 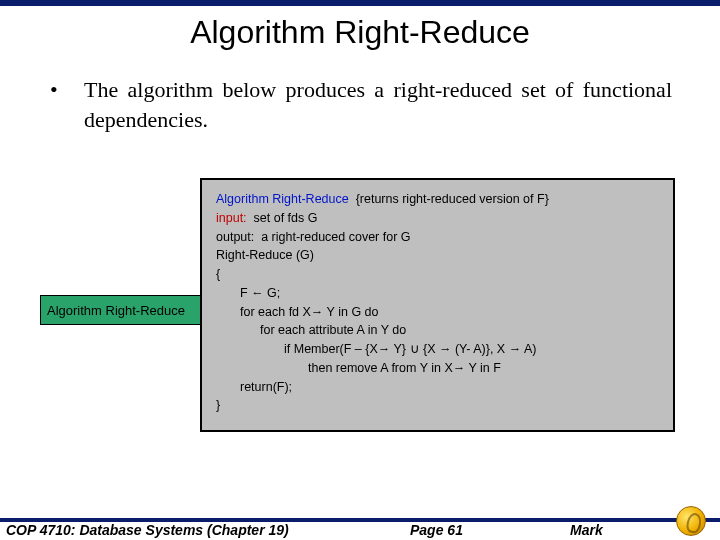 What do you see at coordinates (438, 330) in the screenshot?
I see `algo-line-3: for each attribute A in Y do` at bounding box center [438, 330].